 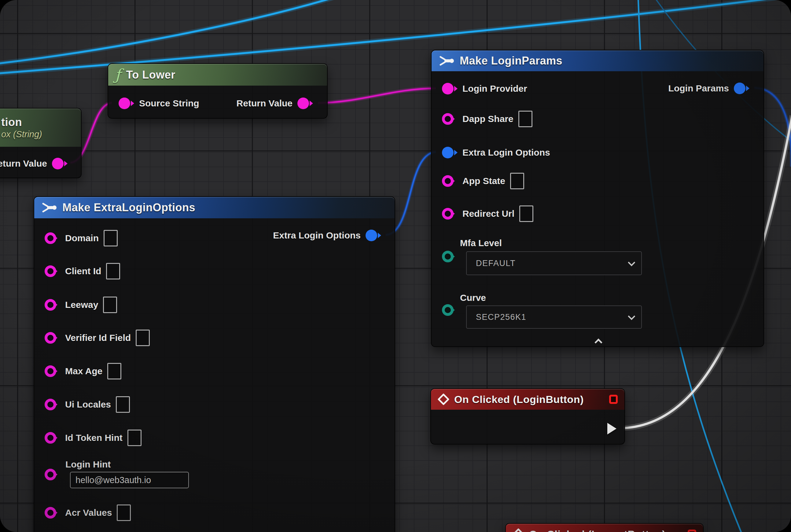 What do you see at coordinates (118, 75) in the screenshot?
I see `function-icon: ƒ` at bounding box center [118, 75].